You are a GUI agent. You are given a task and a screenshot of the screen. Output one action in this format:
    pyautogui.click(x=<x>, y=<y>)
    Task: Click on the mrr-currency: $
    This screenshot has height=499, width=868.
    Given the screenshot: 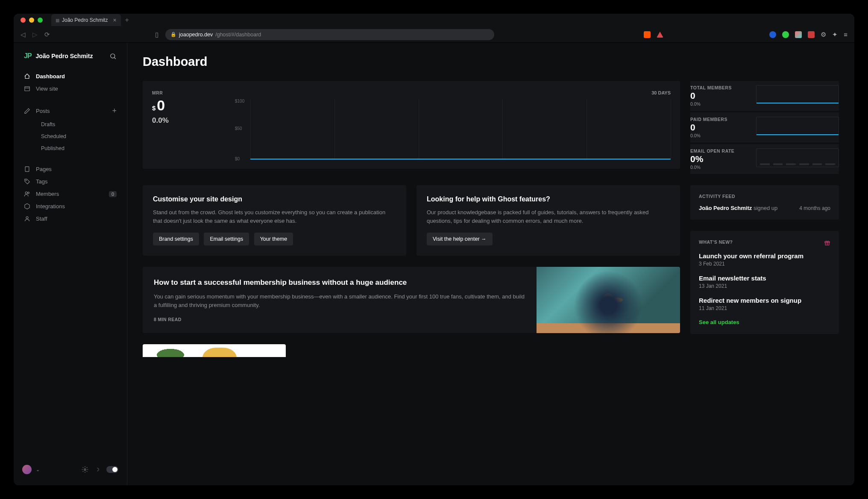 What is the action you would take?
    pyautogui.click(x=154, y=108)
    